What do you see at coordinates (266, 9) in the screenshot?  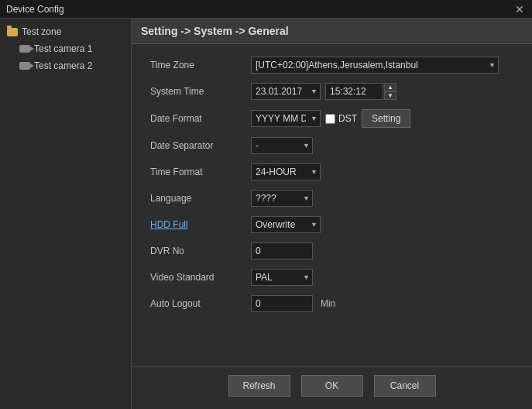 I see `title-bar: Device Config ✕` at bounding box center [266, 9].